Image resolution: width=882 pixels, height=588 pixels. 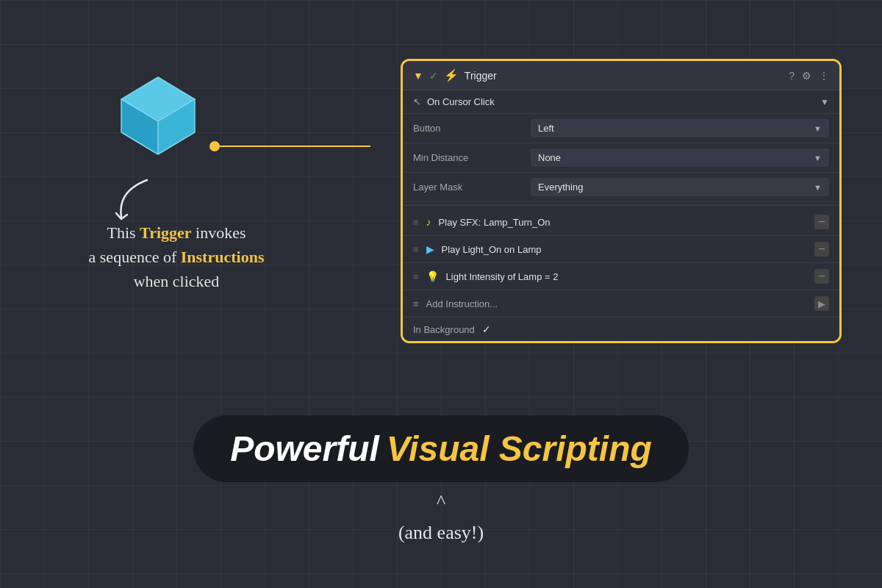 I want to click on annotation-instructions-word: Instructions, so click(x=223, y=257).